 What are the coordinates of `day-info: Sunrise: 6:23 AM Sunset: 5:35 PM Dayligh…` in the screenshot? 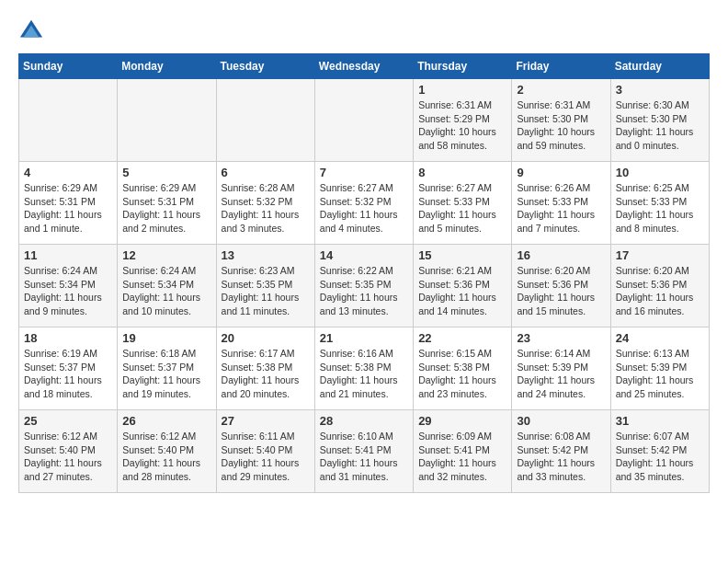 It's located at (266, 291).